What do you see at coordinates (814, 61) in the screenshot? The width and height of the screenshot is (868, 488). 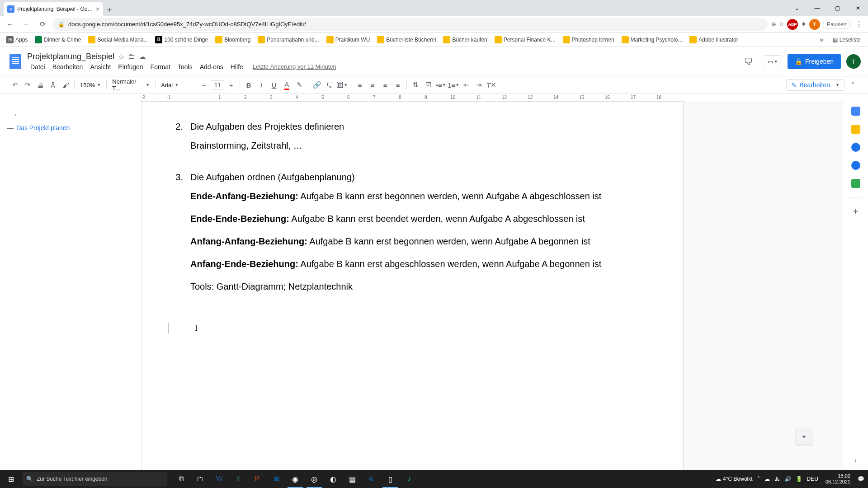 I see `share-button: 🔒Freigeben` at bounding box center [814, 61].